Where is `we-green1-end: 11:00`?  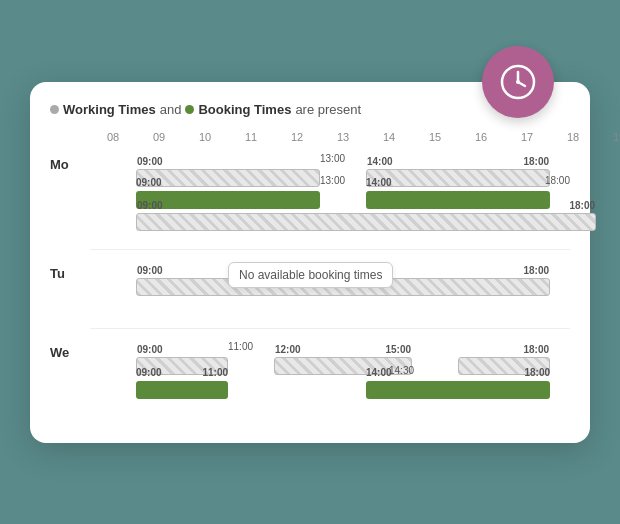 we-green1-end: 11:00 is located at coordinates (215, 372).